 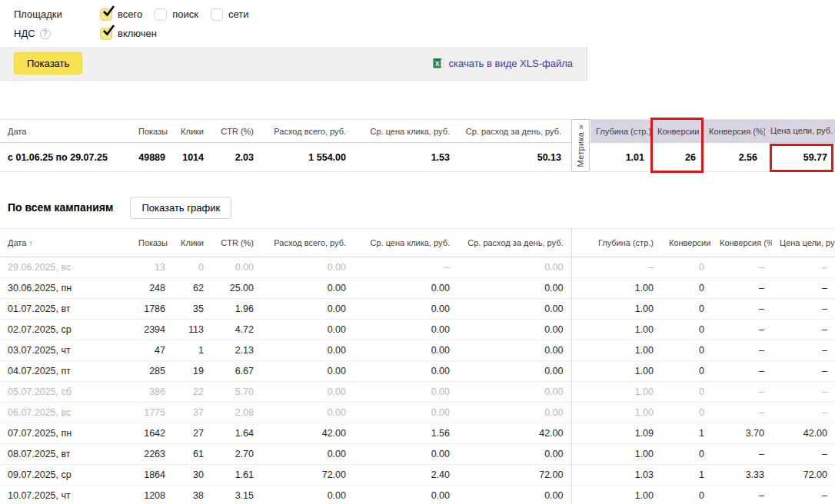 I want to click on campaigns-title: По всем кампаниям, so click(x=60, y=207).